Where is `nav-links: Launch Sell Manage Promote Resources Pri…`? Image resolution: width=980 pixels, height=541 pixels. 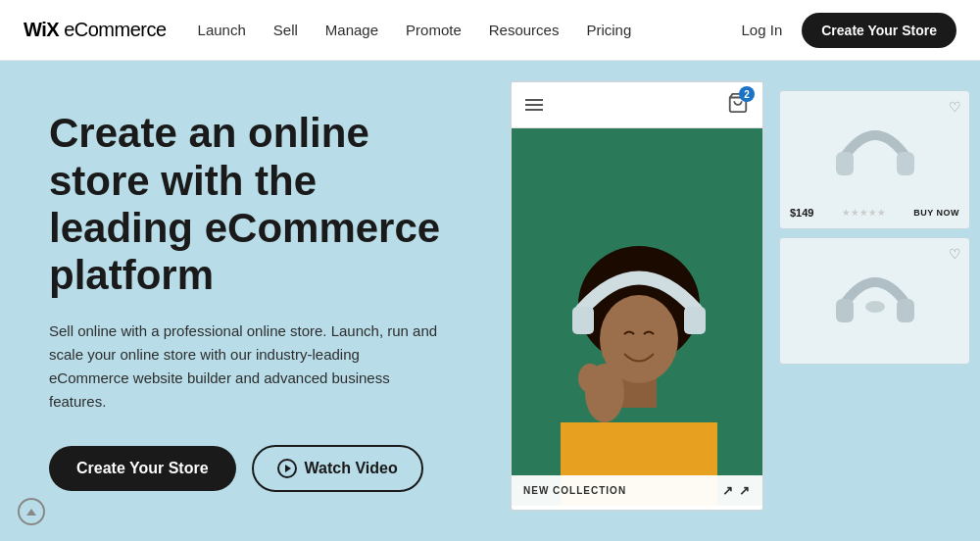
nav-links: Launch Sell Manage Promote Resources Pri… is located at coordinates (470, 29).